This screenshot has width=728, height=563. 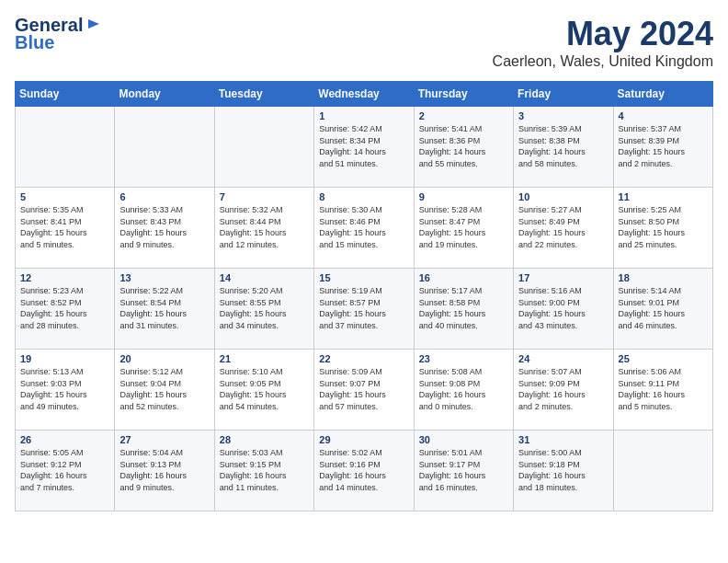 I want to click on day-info-line: Sunrise: 5:25 AM, so click(x=651, y=210).